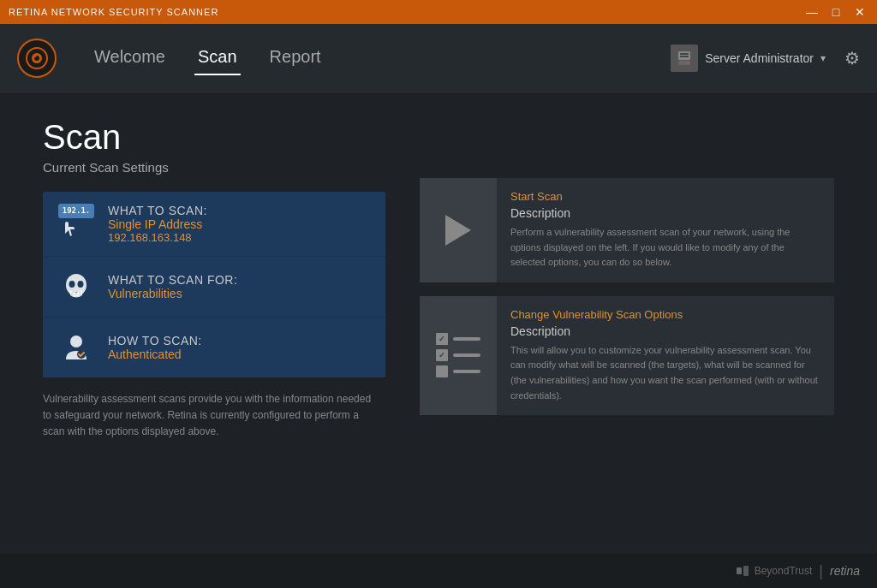 The height and width of the screenshot is (588, 877). Describe the element at coordinates (836, 12) in the screenshot. I see `maximize-button: □` at that location.